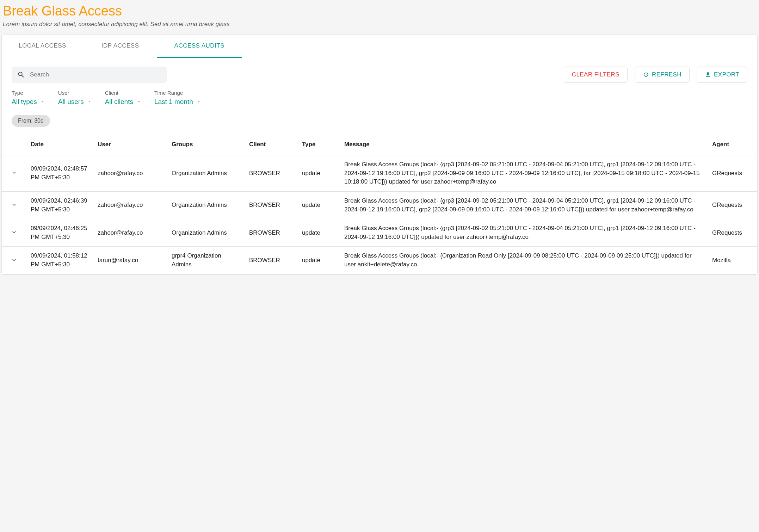  What do you see at coordinates (119, 102) in the screenshot?
I see `filter-client-value: All clients` at bounding box center [119, 102].